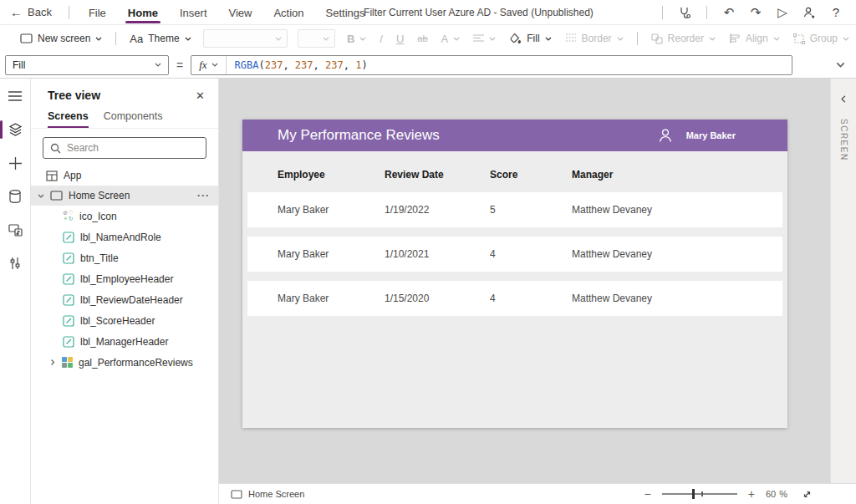 The width and height of the screenshot is (856, 504). Describe the element at coordinates (503, 175) in the screenshot. I see `column-header-score: Score` at that location.